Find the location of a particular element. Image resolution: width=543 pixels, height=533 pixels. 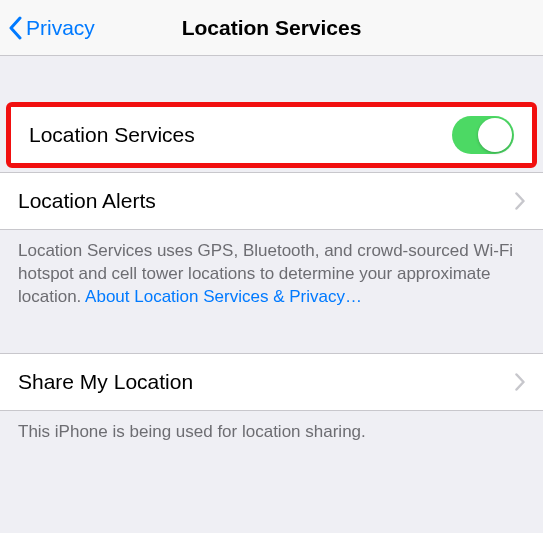

row-label: Share My Location is located at coordinates (106, 382).